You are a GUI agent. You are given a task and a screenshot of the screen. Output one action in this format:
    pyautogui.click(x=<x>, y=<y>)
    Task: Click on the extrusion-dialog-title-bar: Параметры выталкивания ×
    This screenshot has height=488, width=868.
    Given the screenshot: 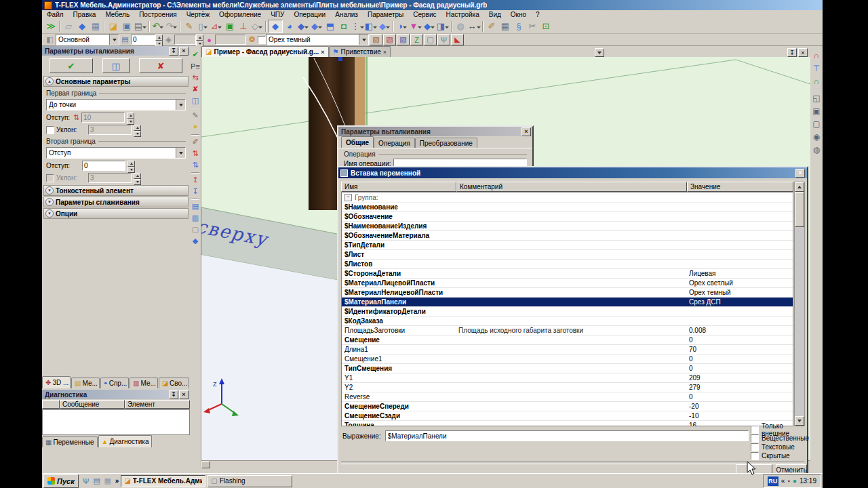 What is the action you would take?
    pyautogui.click(x=435, y=131)
    